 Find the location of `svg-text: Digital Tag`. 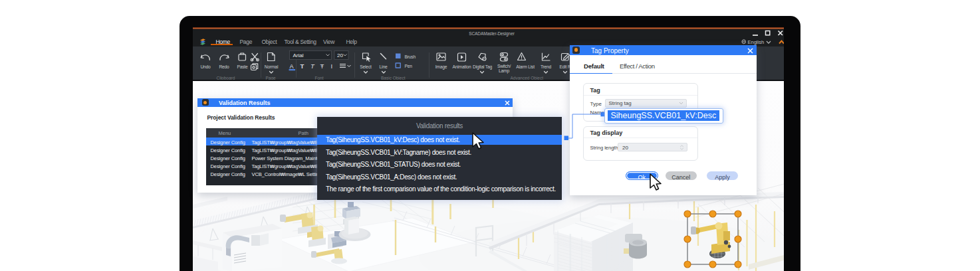

svg-text: Digital Tag is located at coordinates (483, 67).